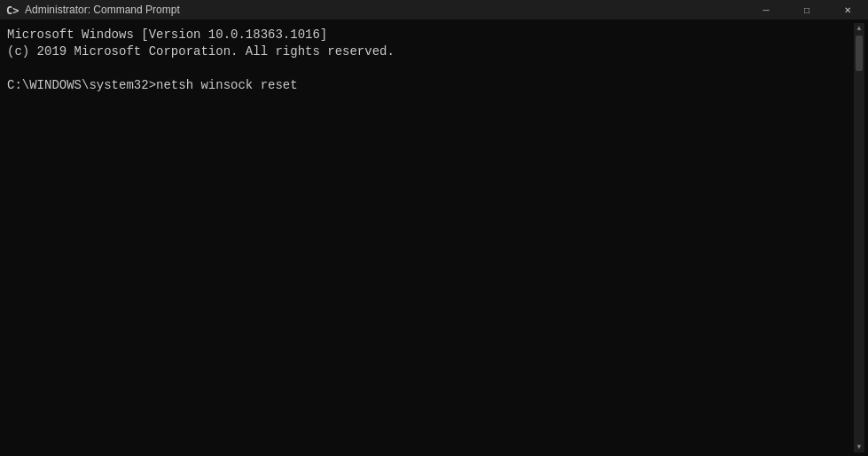 The height and width of the screenshot is (456, 868). Describe the element at coordinates (427, 85) in the screenshot. I see `terminal-line: C:\WINDOWS\system32>netsh winsock reset` at that location.